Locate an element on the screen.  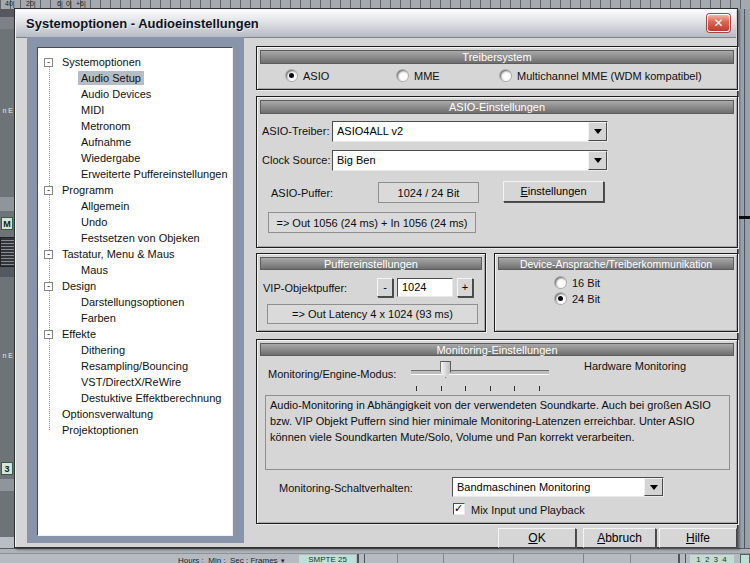
tree-item-label: Festsetzen von Objeken is located at coordinates (140, 238).